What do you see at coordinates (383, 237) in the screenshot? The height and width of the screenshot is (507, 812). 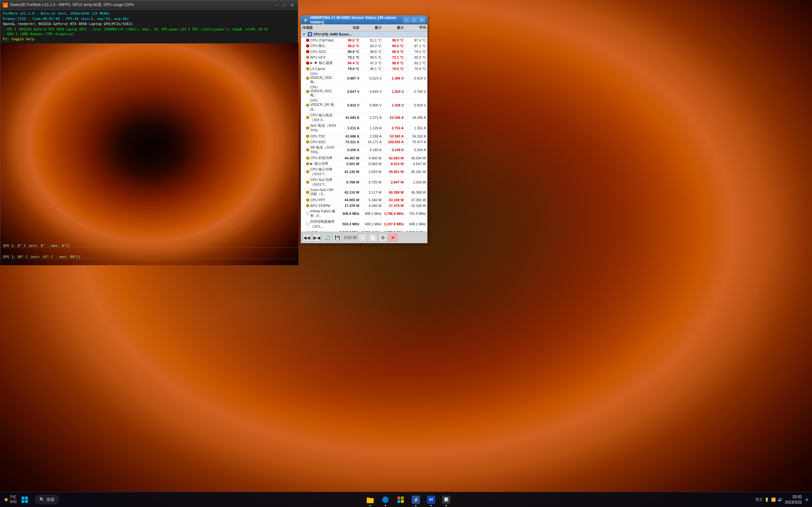 I see `hwinfo-settings-btn: ⚙` at bounding box center [383, 237].